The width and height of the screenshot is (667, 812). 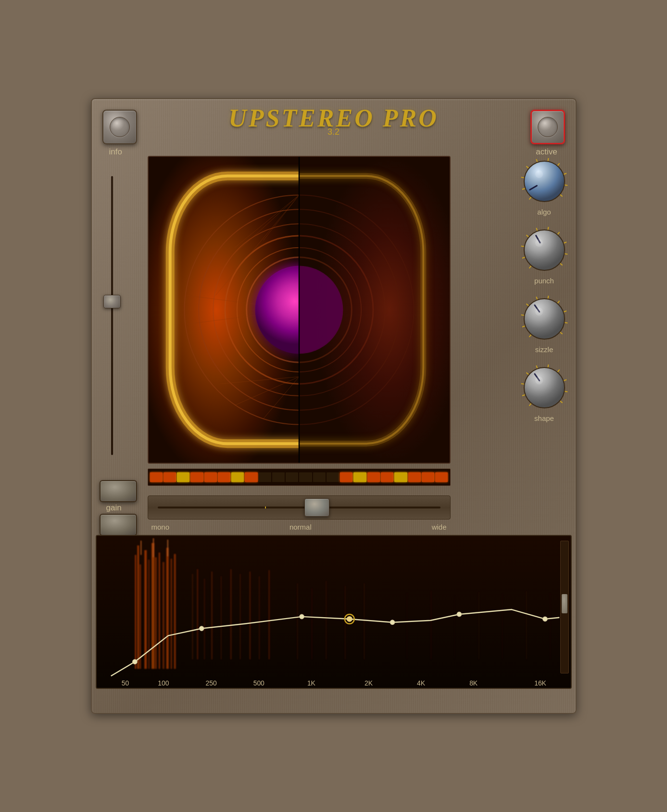 What do you see at coordinates (544, 393) in the screenshot?
I see `shape-knob-wrapper: shape` at bounding box center [544, 393].